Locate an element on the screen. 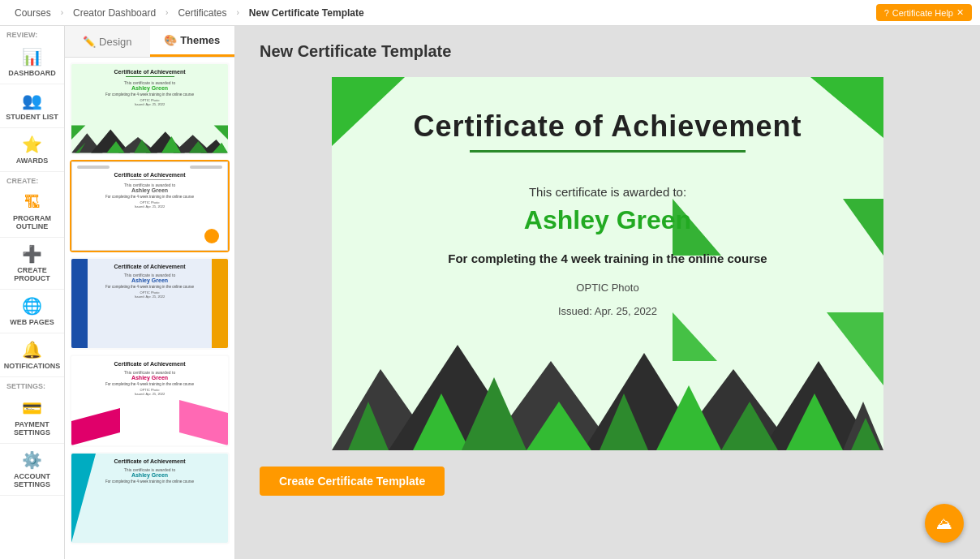 This screenshot has width=980, height=559. cert-title-underline is located at coordinates (608, 151).